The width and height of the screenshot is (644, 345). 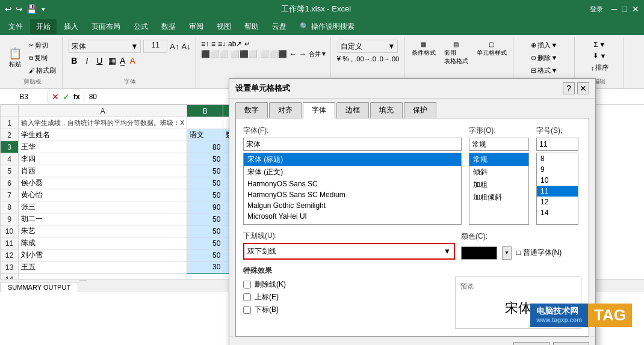 I want to click on minimize-icon: ─, so click(x=615, y=9).